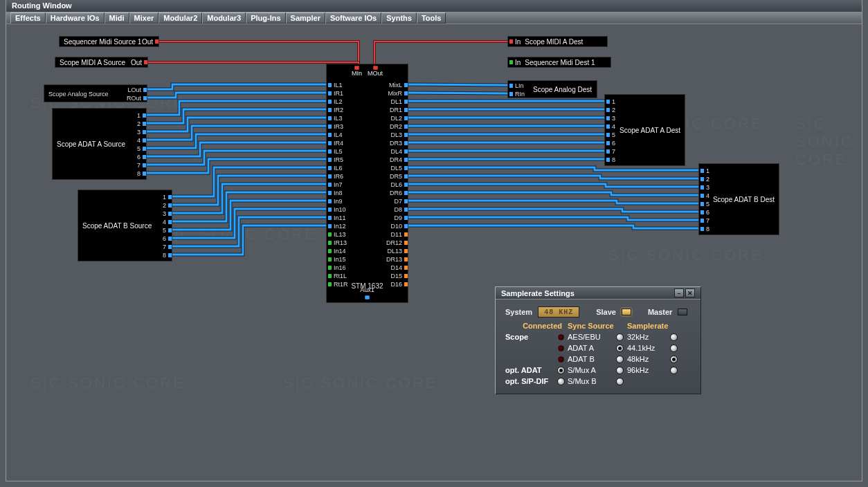 This screenshot has height=487, width=868. Describe the element at coordinates (353, 18) in the screenshot. I see `menu-item-software-ios: Software IOs` at that location.